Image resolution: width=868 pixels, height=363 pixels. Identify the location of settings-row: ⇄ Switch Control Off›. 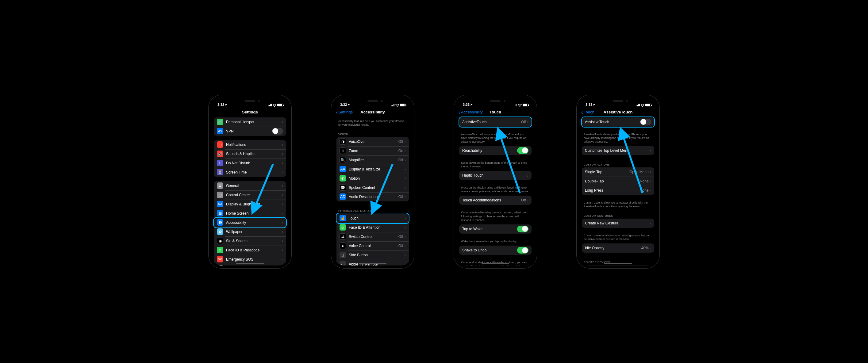
(373, 237).